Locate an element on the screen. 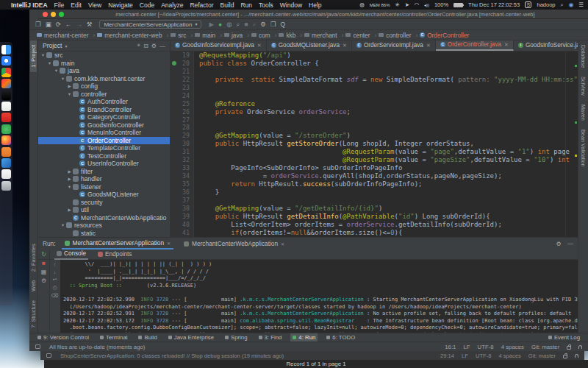 The image size is (588, 368). tool-stripe-favorites: 2: Favorites is located at coordinates (34, 258).